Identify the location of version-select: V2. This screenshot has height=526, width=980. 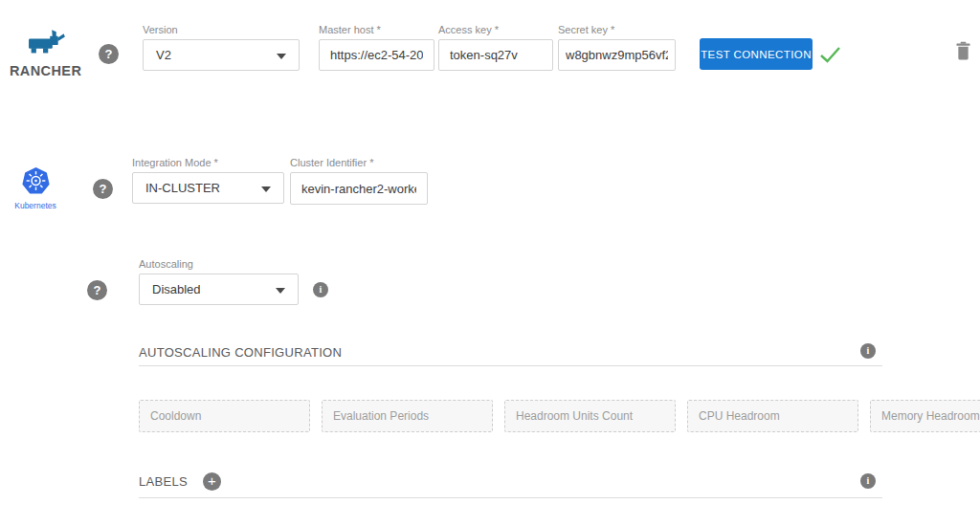
(221, 55).